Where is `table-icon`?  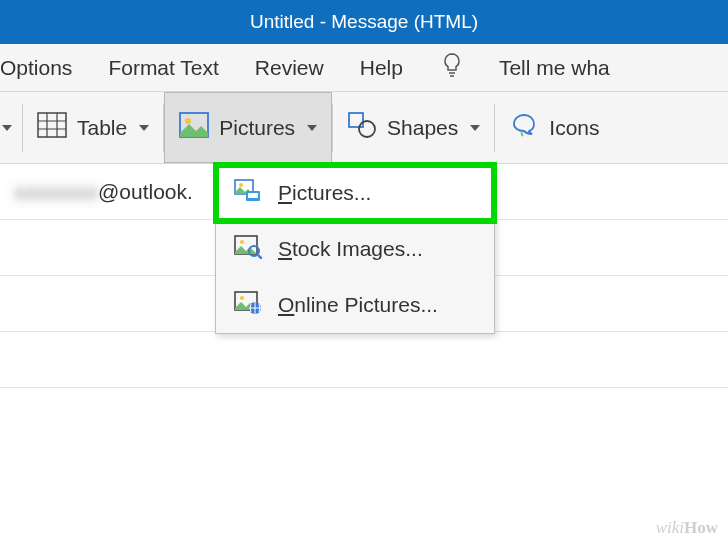
table-icon is located at coordinates (52, 128).